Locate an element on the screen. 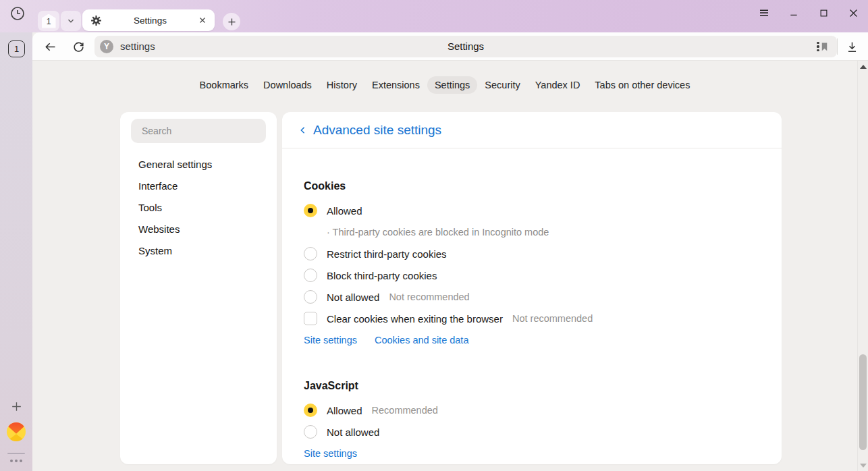  tab-group-control: 1 is located at coordinates (59, 21).